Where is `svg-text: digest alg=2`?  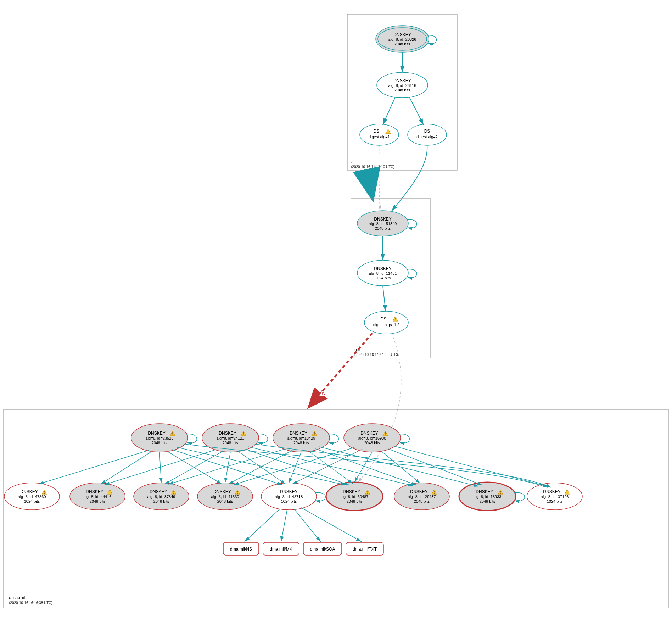
svg-text: digest alg=2 is located at coordinates (427, 137).